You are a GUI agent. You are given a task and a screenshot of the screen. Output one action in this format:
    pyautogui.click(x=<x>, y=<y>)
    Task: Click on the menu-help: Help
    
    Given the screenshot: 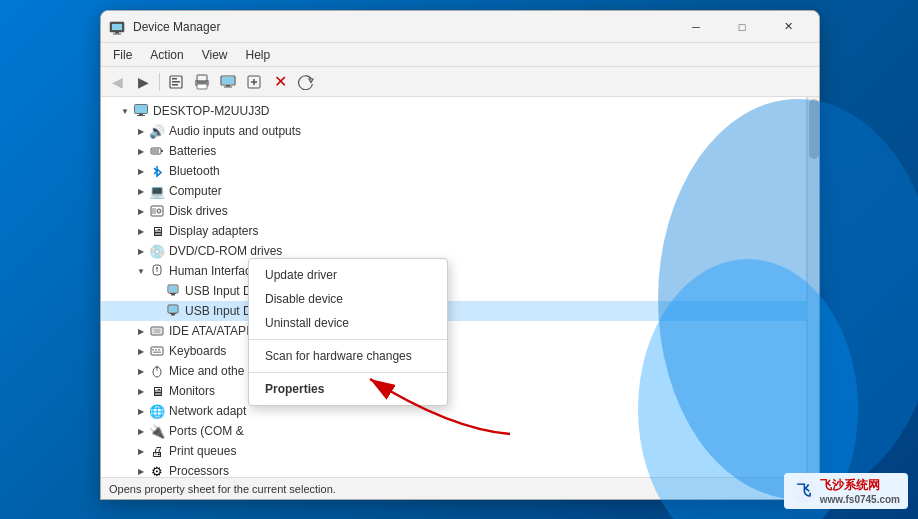 What is the action you would take?
    pyautogui.click(x=258, y=55)
    